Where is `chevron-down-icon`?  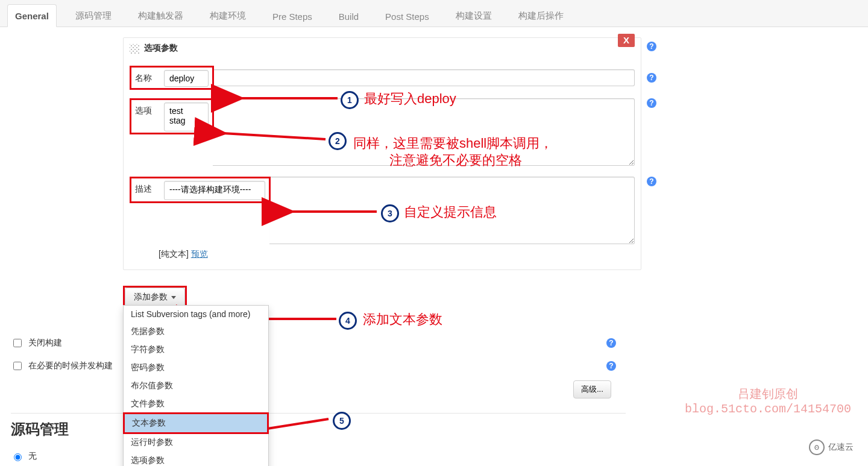 chevron-down-icon is located at coordinates (174, 298).